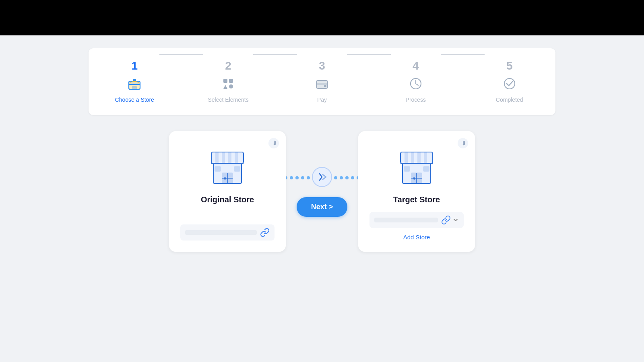 This screenshot has width=644, height=362. What do you see at coordinates (134, 77) in the screenshot?
I see `step-1-number-icon: 1` at bounding box center [134, 77].